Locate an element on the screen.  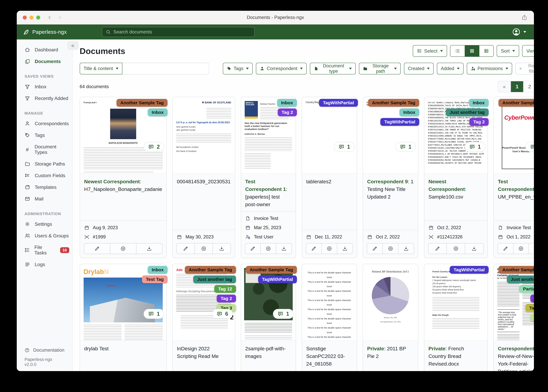
zoom-window-button is located at coordinates (38, 17).